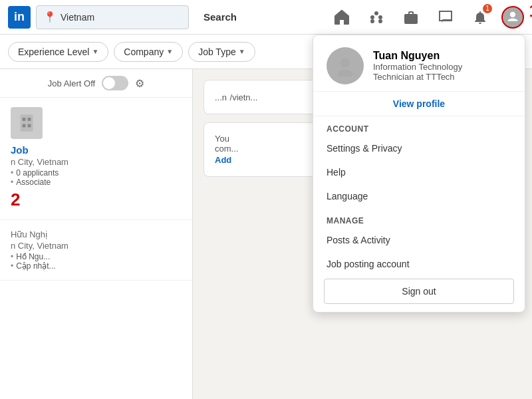 Image resolution: width=532 pixels, height=399 pixels. I want to click on location-text: ...n, so click(221, 97).